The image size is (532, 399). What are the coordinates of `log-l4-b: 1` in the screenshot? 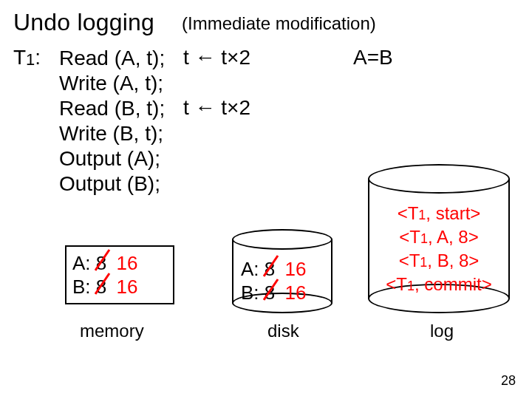 It's located at (411, 286).